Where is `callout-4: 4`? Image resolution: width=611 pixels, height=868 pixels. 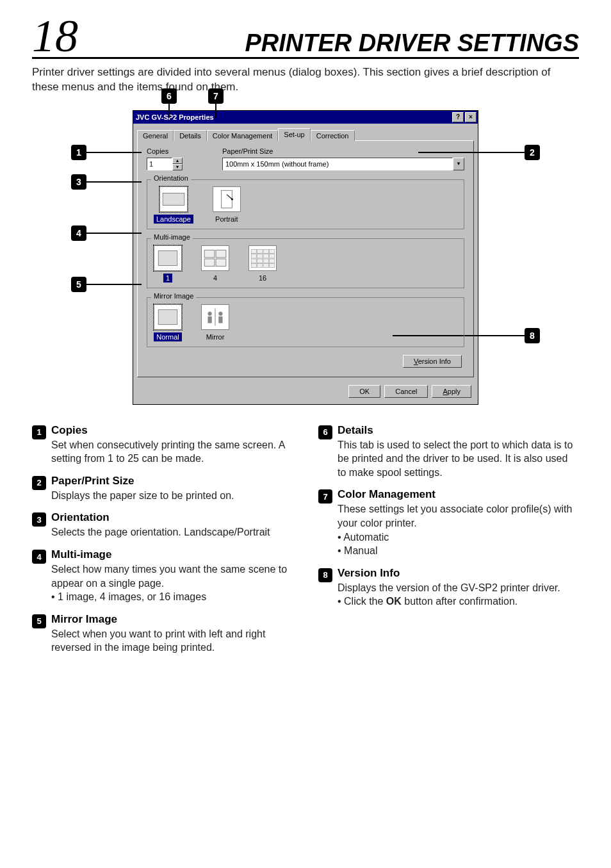
callout-4: 4 is located at coordinates (79, 233).